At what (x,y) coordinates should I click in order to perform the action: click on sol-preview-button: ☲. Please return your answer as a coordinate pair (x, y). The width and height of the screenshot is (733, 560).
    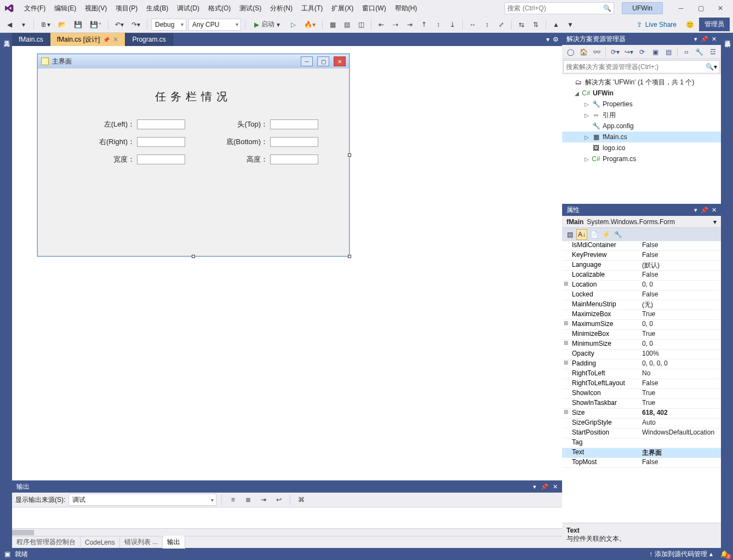
    Looking at the image, I should click on (713, 52).